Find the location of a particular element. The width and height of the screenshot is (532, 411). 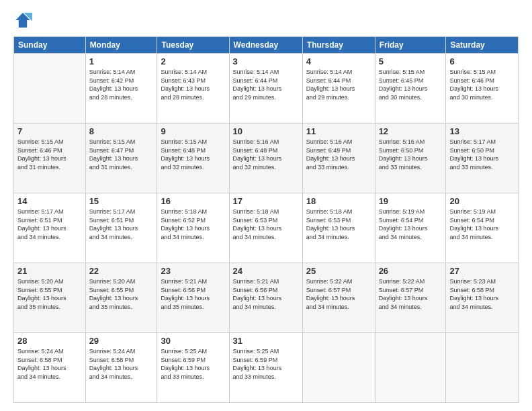

calendar-cell: 16Sunrise: 5:18 AMSunset: 6:52 PMDayligh… is located at coordinates (193, 228).